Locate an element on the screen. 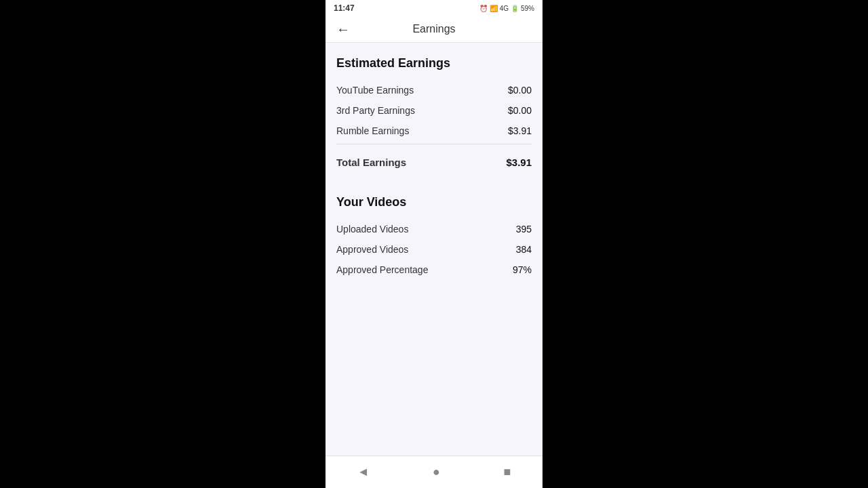 Image resolution: width=868 pixels, height=488 pixels. your-videos-section: Your Videos Uploaded Videos 395 Approved… is located at coordinates (434, 237).